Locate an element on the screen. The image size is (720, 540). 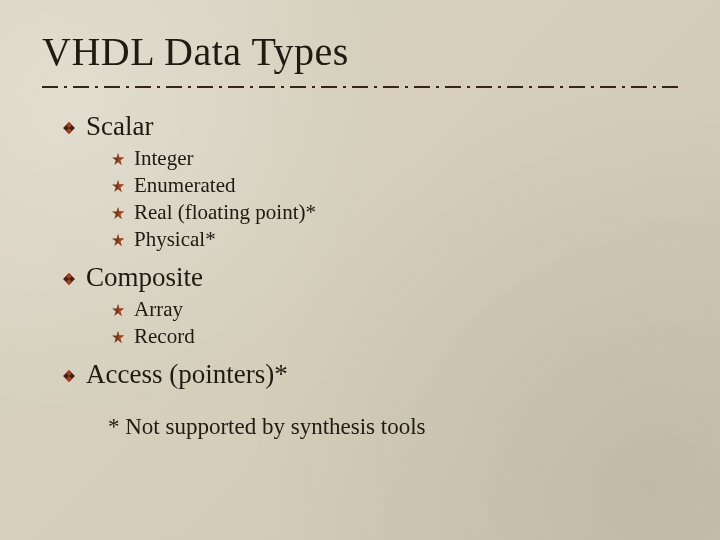
list-item: Physical* is located at coordinates (395, 240).